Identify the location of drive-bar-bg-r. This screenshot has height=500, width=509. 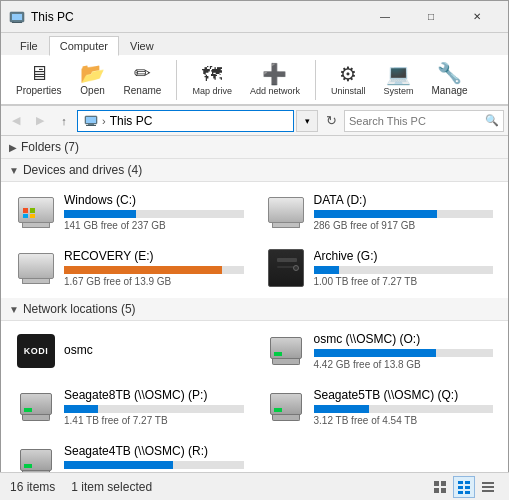
(154, 465).